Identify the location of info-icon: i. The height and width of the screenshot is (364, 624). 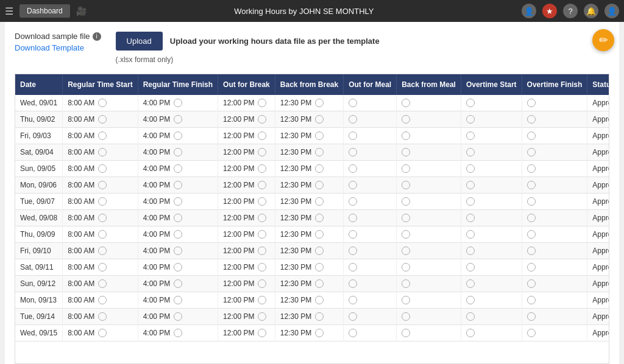
(97, 37).